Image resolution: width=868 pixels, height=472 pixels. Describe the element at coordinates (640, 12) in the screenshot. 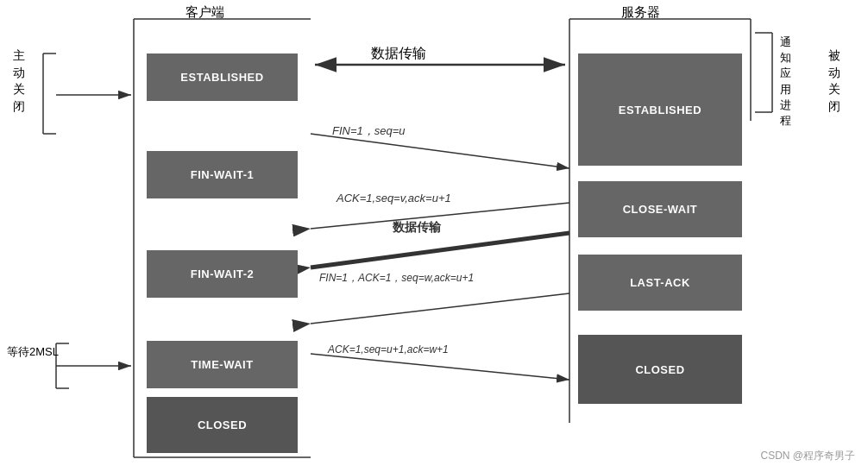

I see `server-title: 服务器` at that location.